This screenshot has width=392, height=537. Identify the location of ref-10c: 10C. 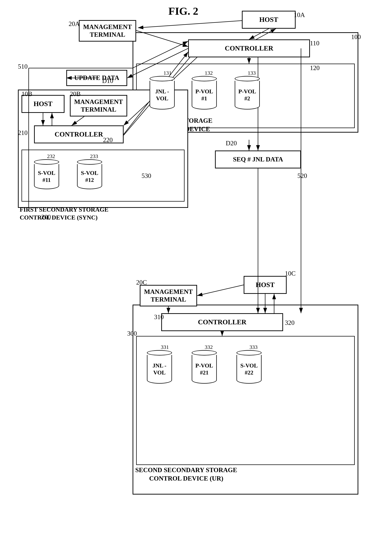
(290, 273).